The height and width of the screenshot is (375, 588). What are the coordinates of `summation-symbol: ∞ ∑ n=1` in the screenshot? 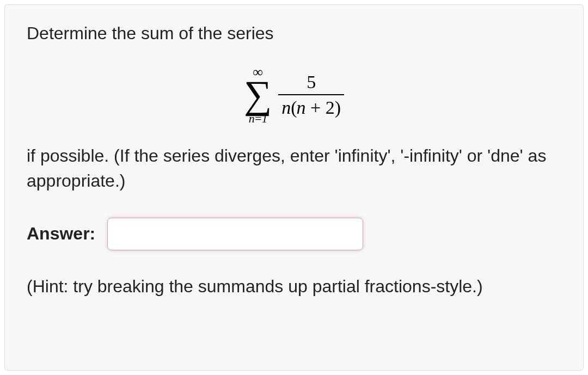 It's located at (258, 95).